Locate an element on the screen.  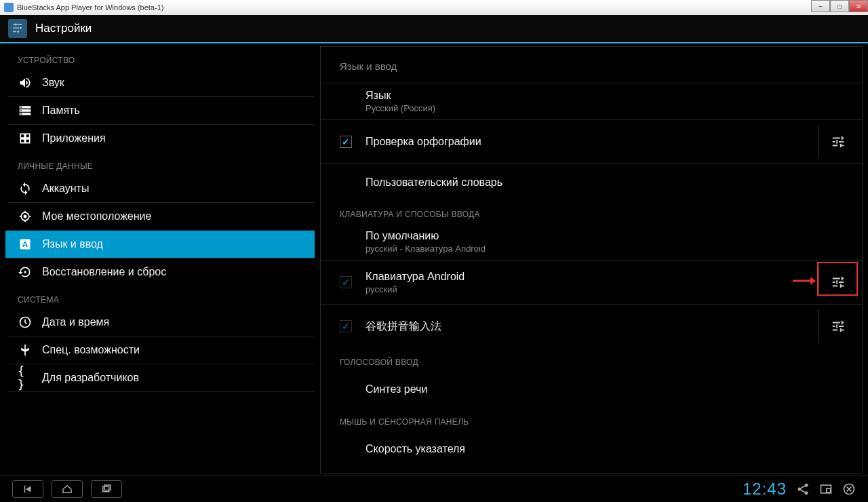
row-default: По умолчанию русский - Клавиатура Androi… is located at coordinates (591, 242).